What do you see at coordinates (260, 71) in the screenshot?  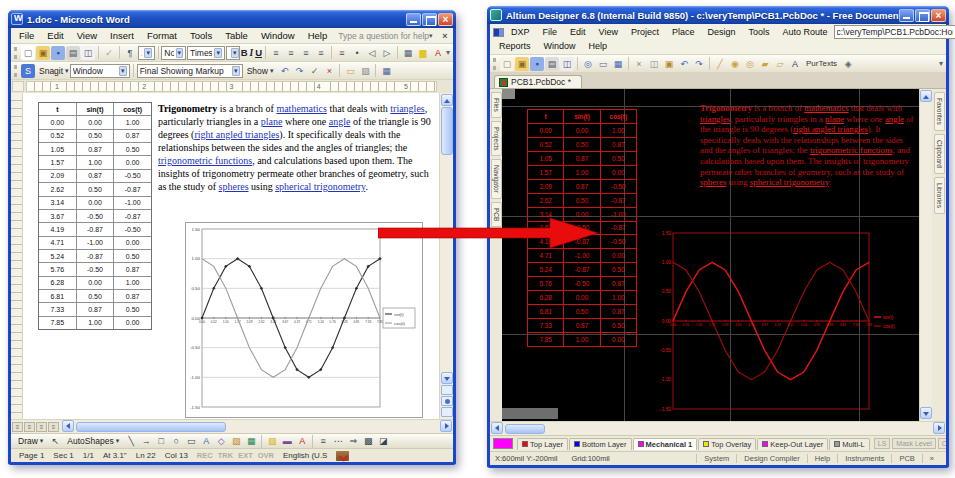 I see `show-menu-button: Show` at bounding box center [260, 71].